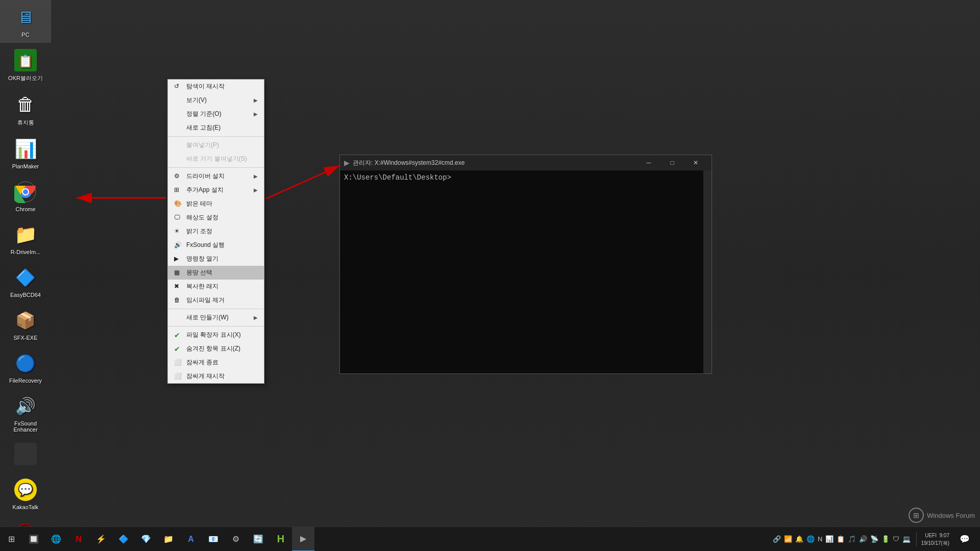  Describe the element at coordinates (696, 163) in the screenshot. I see `cmd-close-button: ✕` at that location.